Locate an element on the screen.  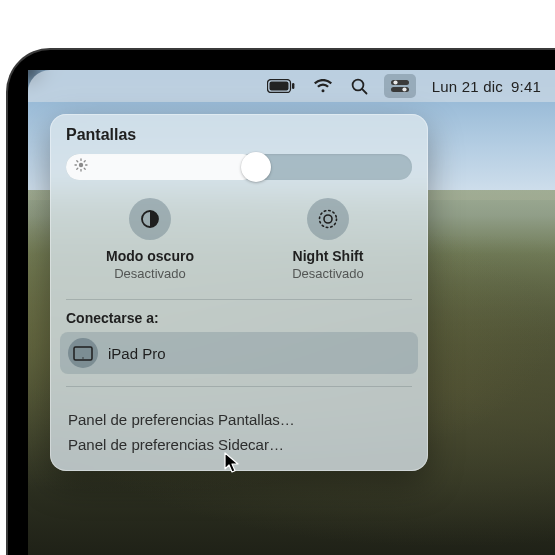
connect-item-label: iPad Pro is located at coordinates (137, 354).